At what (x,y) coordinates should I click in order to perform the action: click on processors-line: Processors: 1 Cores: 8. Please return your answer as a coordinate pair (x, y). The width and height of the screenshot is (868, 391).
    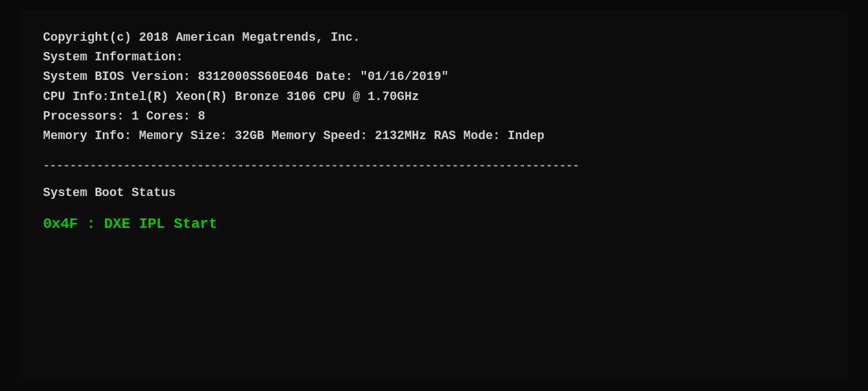
    Looking at the image, I should click on (434, 116).